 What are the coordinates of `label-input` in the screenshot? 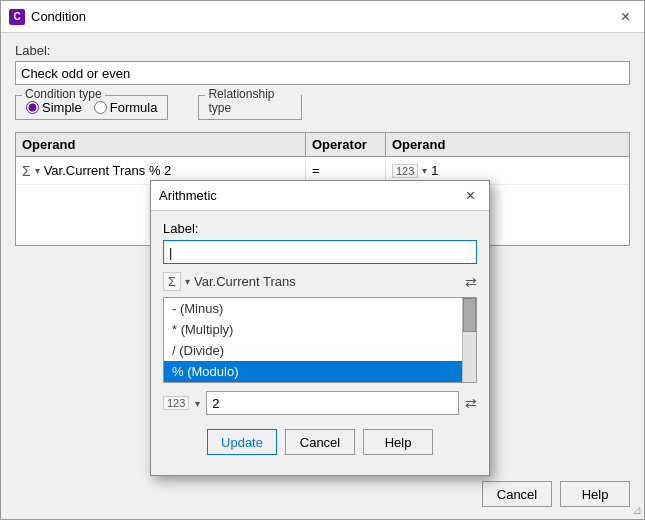 It's located at (322, 73).